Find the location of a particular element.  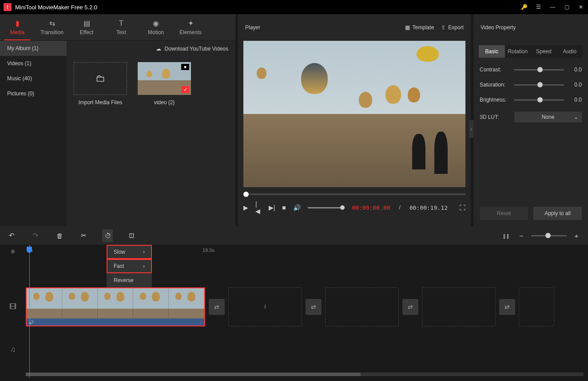

close-icon: ✕ is located at coordinates (581, 7).